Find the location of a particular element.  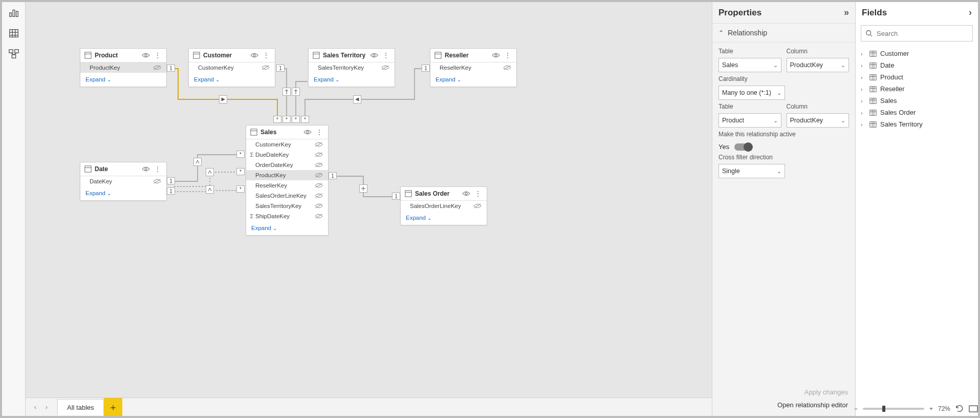

select-cross-filter: Single⌄ is located at coordinates (752, 171).